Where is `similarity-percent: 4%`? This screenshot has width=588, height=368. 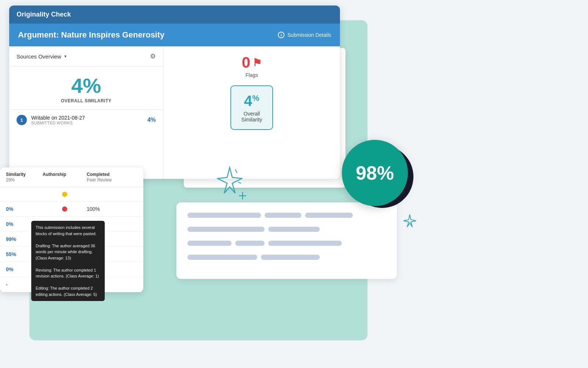 similarity-percent: 4% is located at coordinates (86, 86).